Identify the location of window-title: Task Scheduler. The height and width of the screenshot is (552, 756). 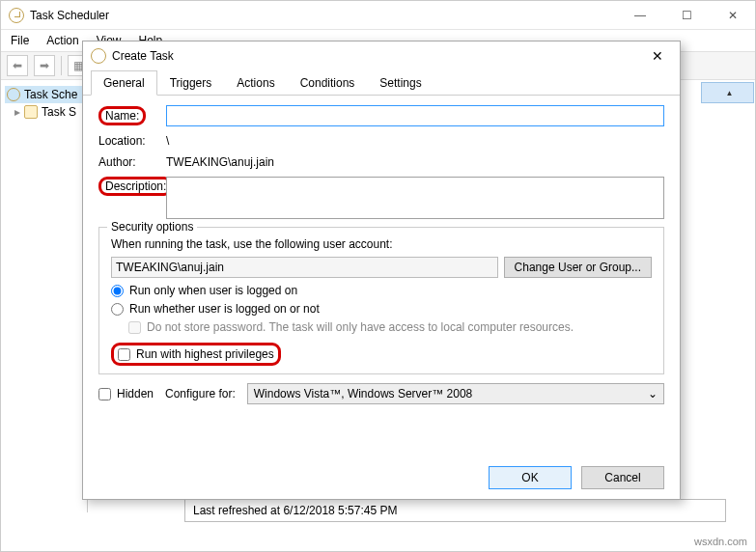
(328, 15).